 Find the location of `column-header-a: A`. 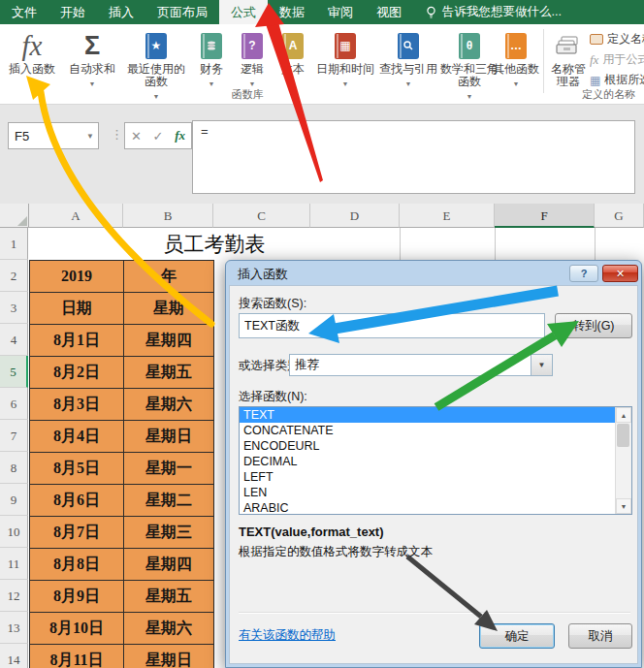

column-header-a: A is located at coordinates (76, 215).